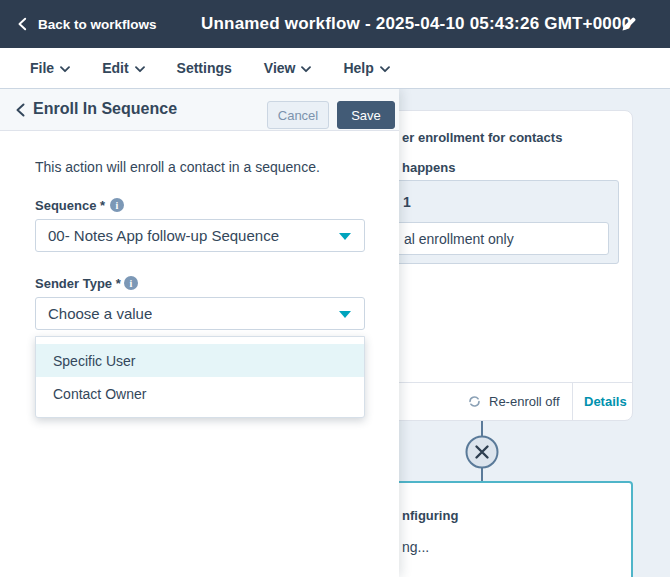 This screenshot has height=577, width=670. What do you see at coordinates (164, 236) in the screenshot?
I see `sequence-select-value: 00- Notes App follow-up Sequence` at bounding box center [164, 236].